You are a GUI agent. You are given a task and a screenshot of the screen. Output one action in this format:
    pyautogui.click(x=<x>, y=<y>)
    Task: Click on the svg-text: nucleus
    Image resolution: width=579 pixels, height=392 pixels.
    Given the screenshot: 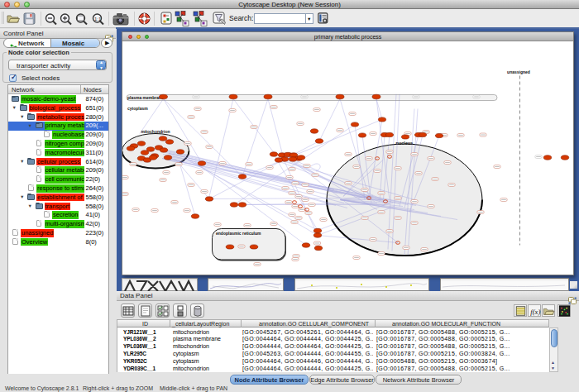 What is the action you would take?
    pyautogui.click(x=405, y=143)
    